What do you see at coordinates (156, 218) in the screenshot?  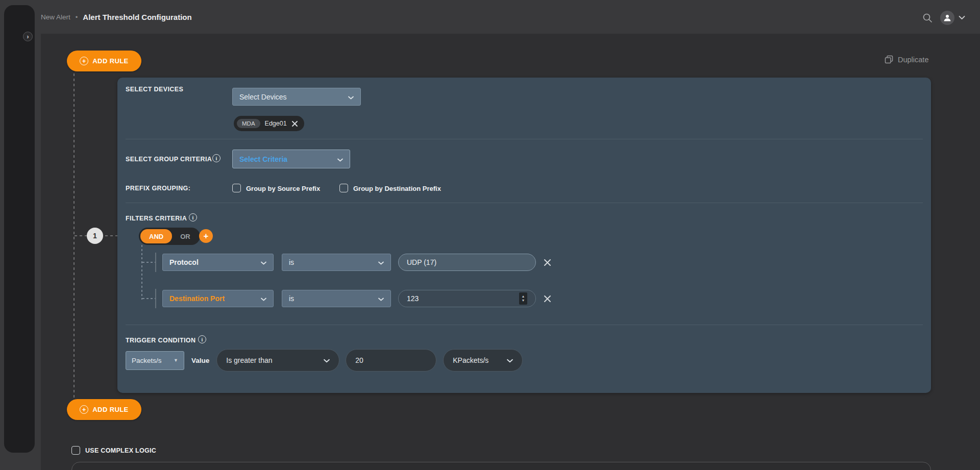 I see `filters-criteria-label: FILTERS CRITERIA` at bounding box center [156, 218].